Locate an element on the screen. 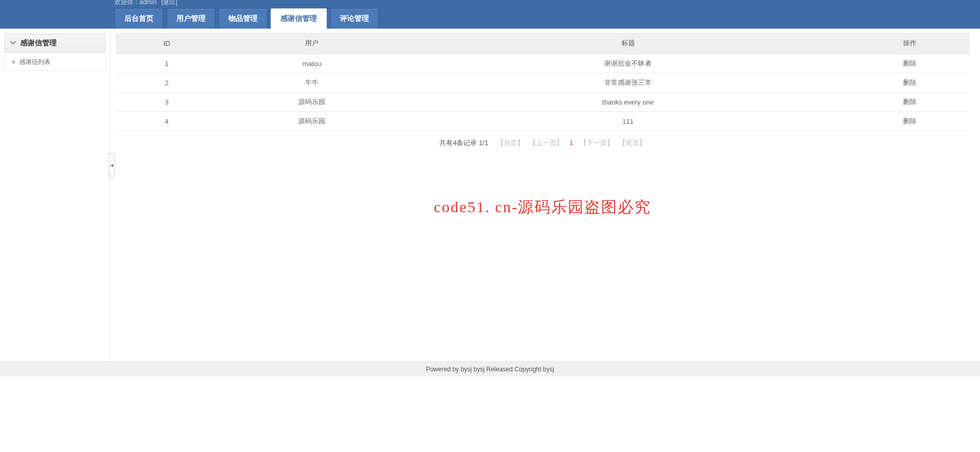 The width and height of the screenshot is (980, 452). cell-id: 4 is located at coordinates (167, 122).